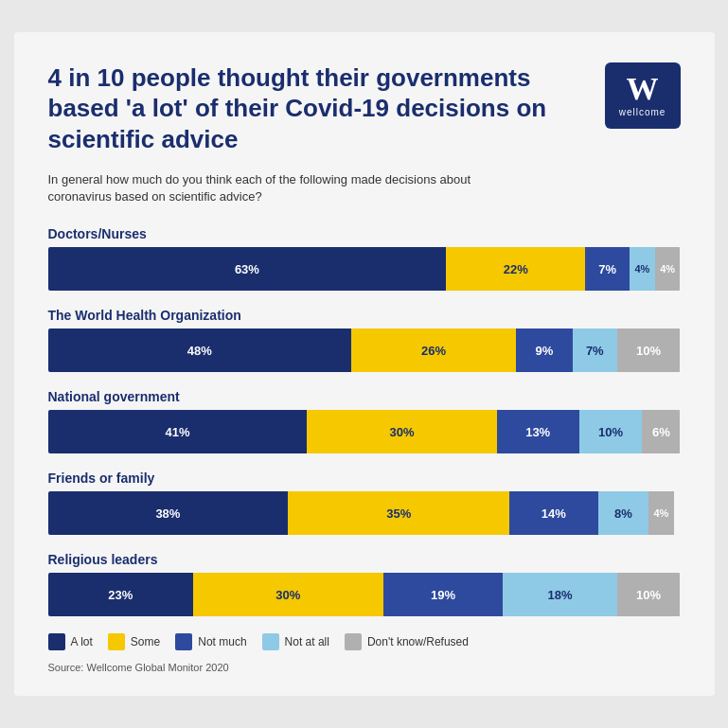 The height and width of the screenshot is (728, 728). What do you see at coordinates (364, 397) in the screenshot?
I see `chart-label: National government` at bounding box center [364, 397].